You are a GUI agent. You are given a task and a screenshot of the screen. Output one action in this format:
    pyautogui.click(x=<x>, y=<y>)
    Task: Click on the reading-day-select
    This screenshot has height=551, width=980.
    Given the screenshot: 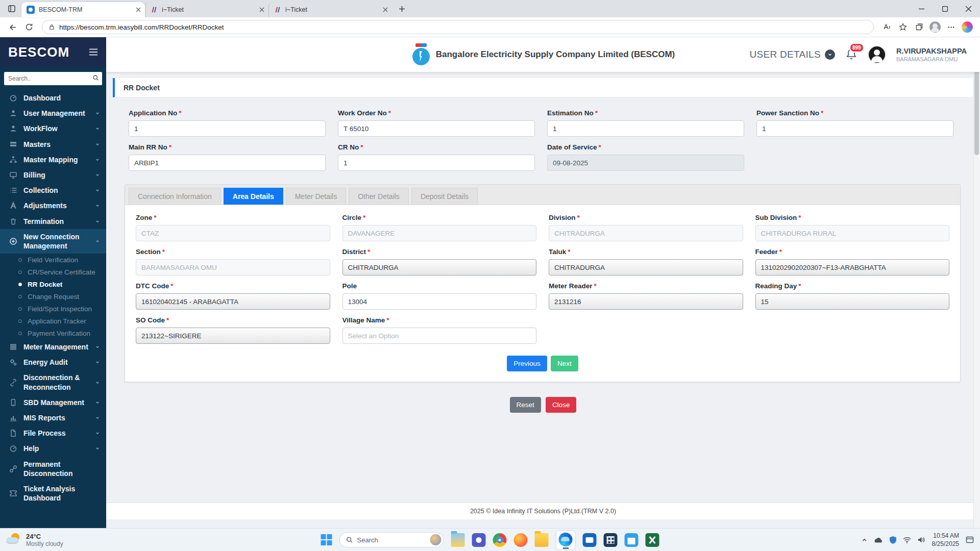 What is the action you would take?
    pyautogui.click(x=852, y=302)
    